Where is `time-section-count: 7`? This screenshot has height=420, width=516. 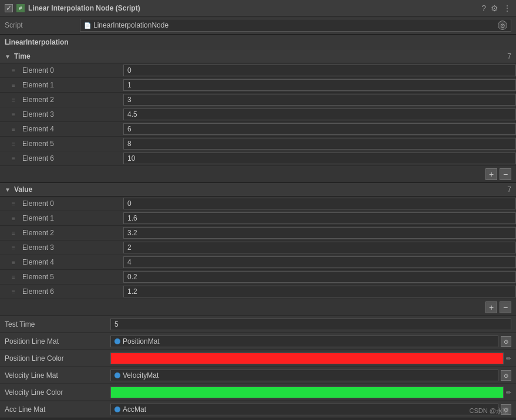 time-section-count: 7 is located at coordinates (510, 56).